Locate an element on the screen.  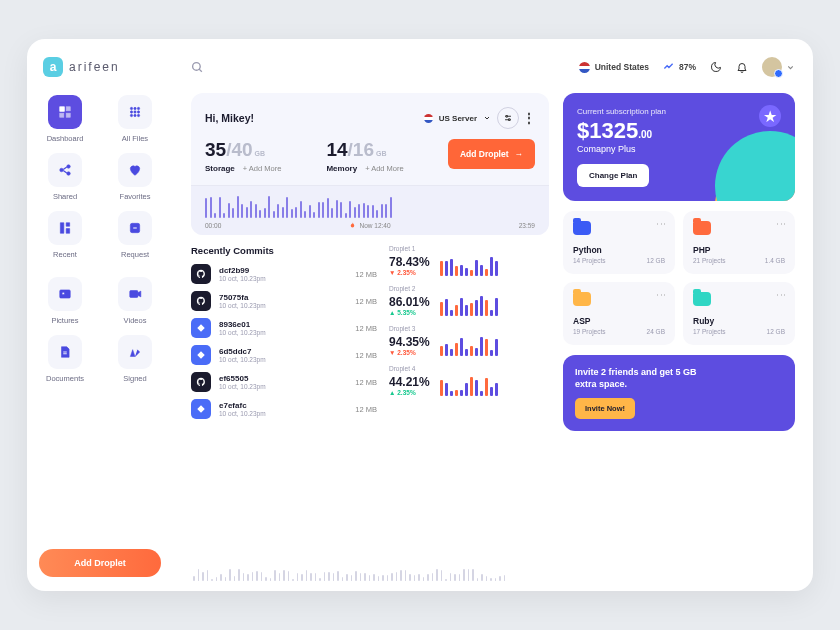
folder-python: ⋮Python14 Projects12 GB is located at coordinates (619, 242).